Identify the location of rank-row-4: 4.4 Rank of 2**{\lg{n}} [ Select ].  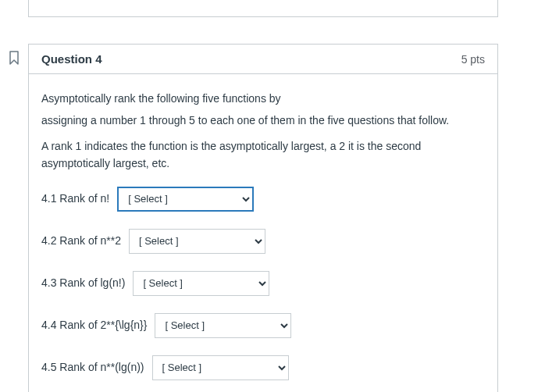
(263, 326).